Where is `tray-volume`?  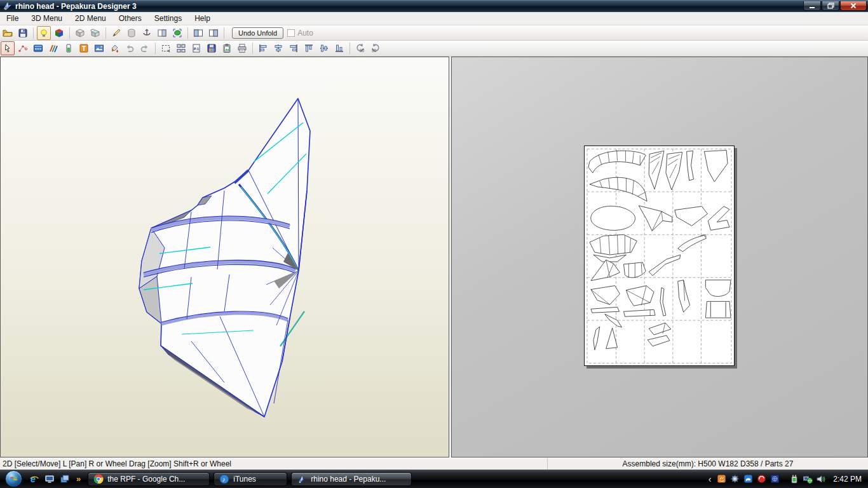 tray-volume is located at coordinates (821, 479).